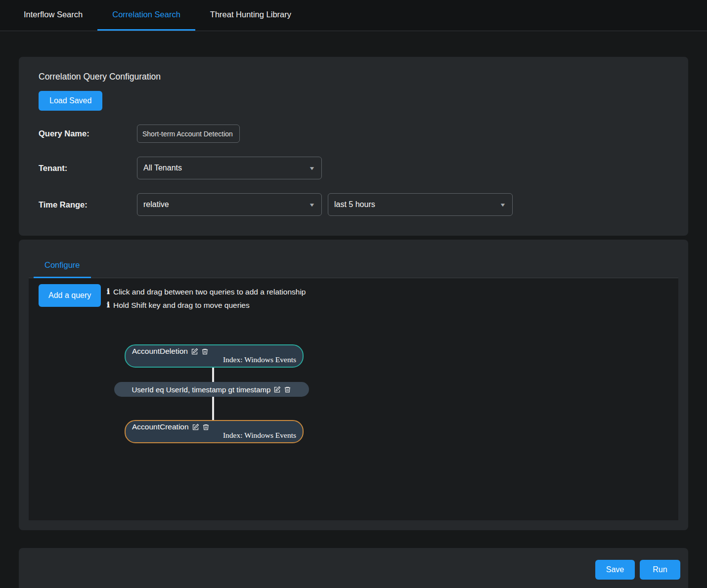  Describe the element at coordinates (88, 133) in the screenshot. I see `query-name-label: Query Name:` at that location.